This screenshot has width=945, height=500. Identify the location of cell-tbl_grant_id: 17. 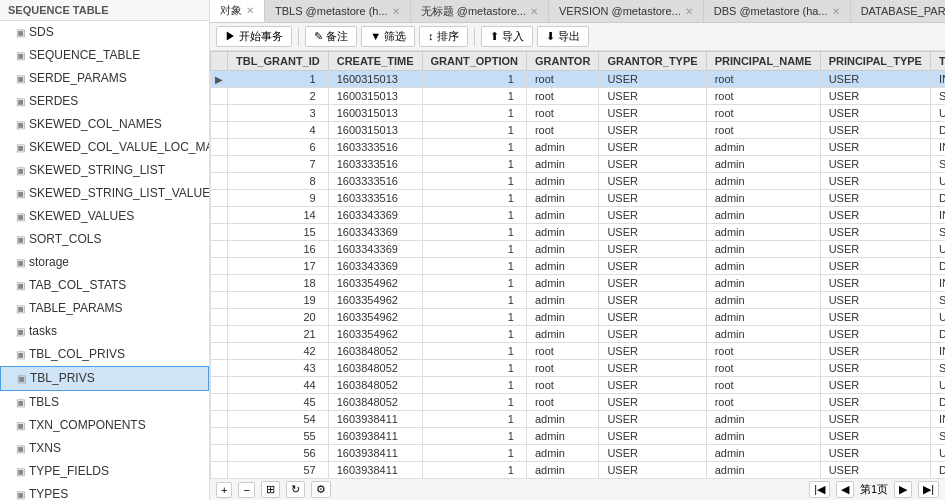
(278, 266).